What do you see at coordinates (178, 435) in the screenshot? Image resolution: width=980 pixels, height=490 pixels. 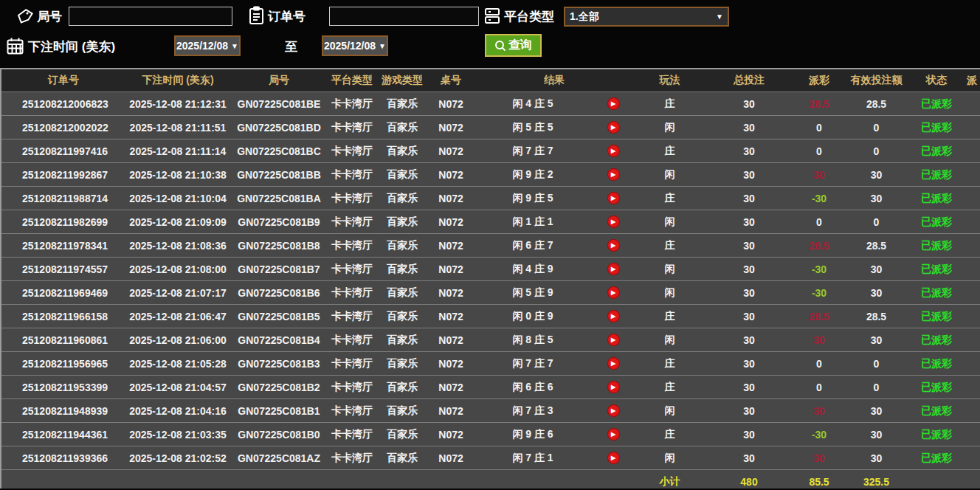 I see `bet-time-cell: 2025-12-08 21:03:35` at bounding box center [178, 435].